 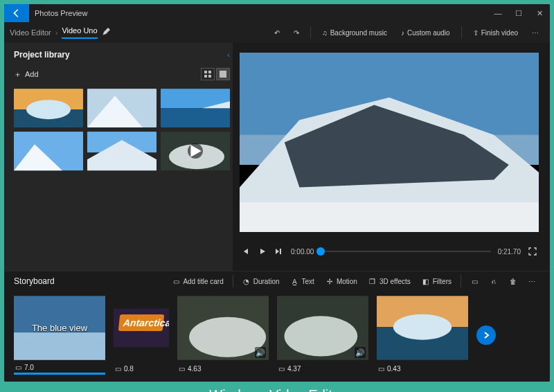 I want to click on storyboard-clip-1: The blue view ▭7.0, so click(x=60, y=335).